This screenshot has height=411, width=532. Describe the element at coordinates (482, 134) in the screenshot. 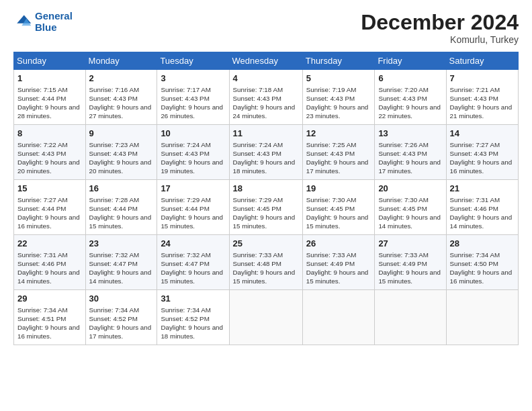

I see `day-number: 14` at that location.